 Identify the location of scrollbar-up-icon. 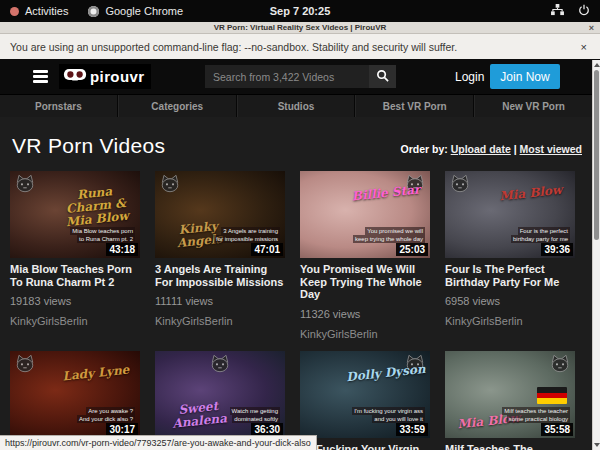
(597, 65).